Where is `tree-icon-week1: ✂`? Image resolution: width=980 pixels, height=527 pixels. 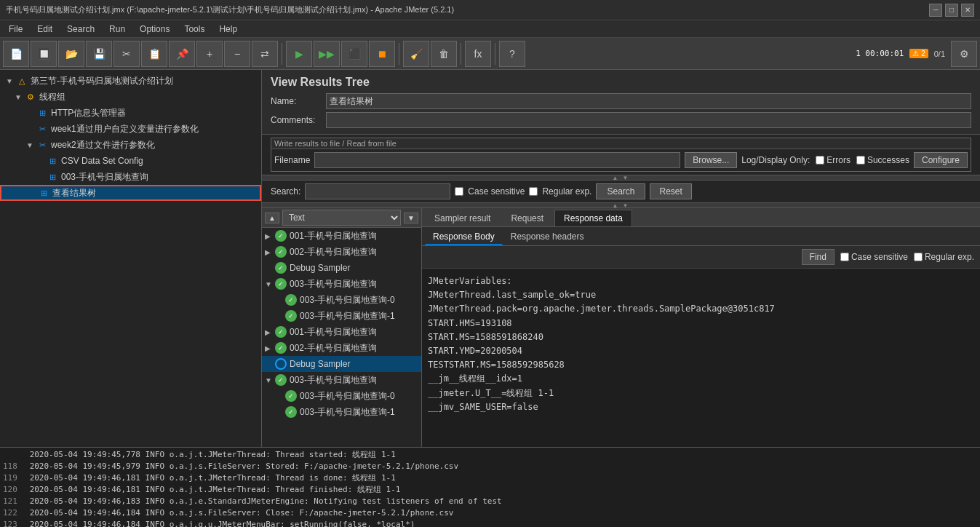 tree-icon-week1: ✂ is located at coordinates (42, 129).